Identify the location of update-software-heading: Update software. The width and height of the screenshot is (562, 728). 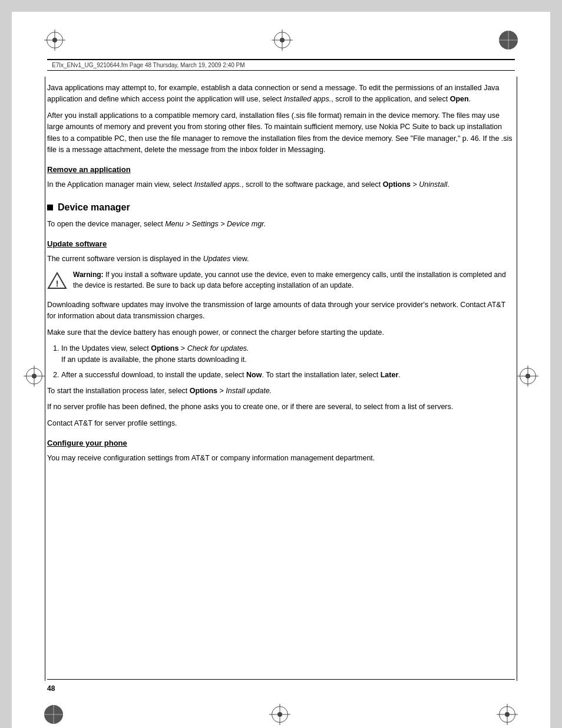
(281, 244).